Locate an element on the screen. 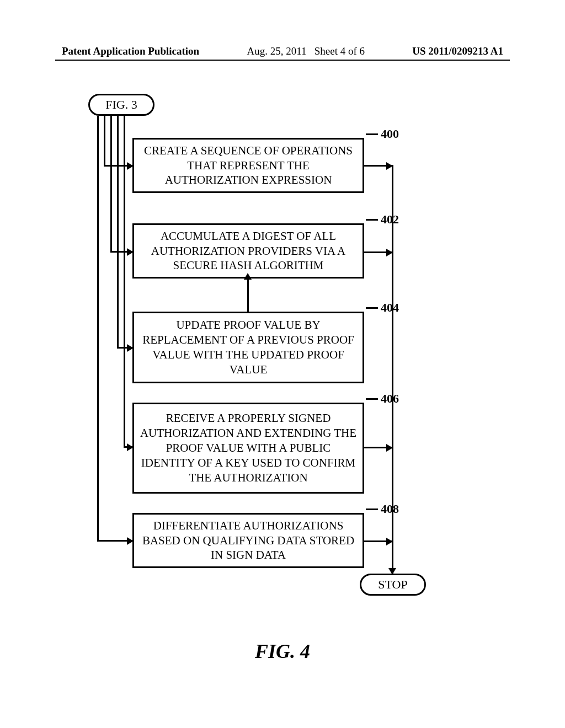 The width and height of the screenshot is (565, 728). flow-start-label: FIG. 3 is located at coordinates (121, 105).